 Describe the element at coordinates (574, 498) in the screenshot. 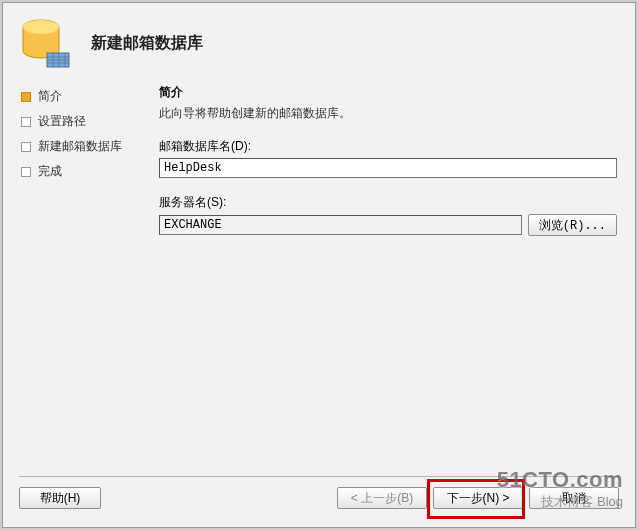

I see `cancel-button: 取消` at that location.